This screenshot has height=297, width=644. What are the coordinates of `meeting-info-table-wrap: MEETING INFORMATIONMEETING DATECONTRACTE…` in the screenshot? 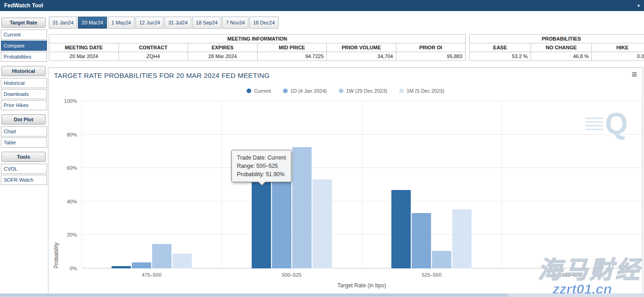 It's located at (257, 48).